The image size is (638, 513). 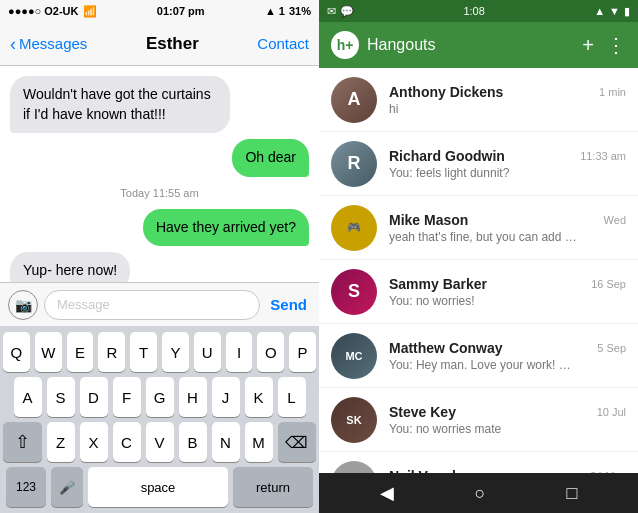 I want to click on contact-name: Sammy Barker, so click(x=438, y=284).